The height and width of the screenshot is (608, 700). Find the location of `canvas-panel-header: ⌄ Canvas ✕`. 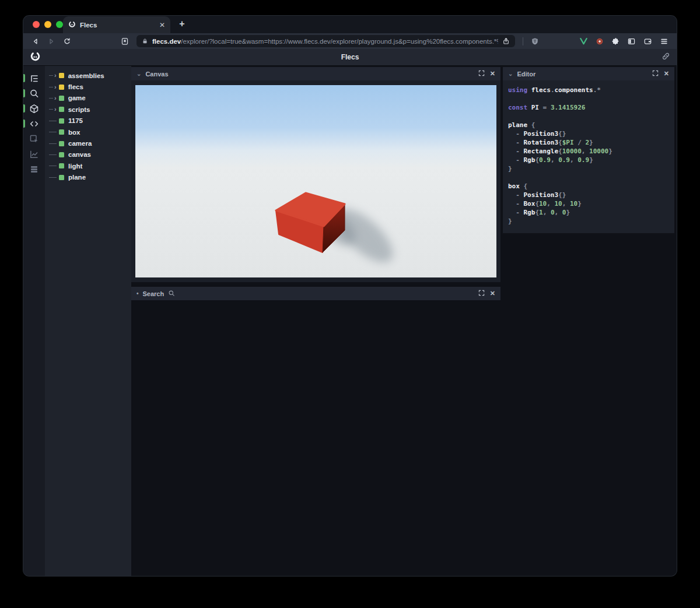

canvas-panel-header: ⌄ Canvas ✕ is located at coordinates (316, 73).